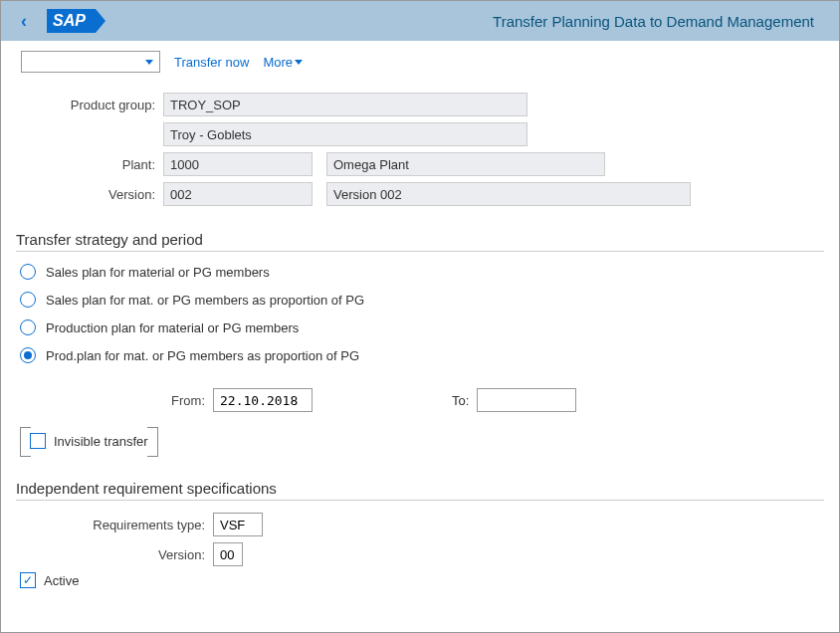 The height and width of the screenshot is (633, 840). Describe the element at coordinates (345, 134) in the screenshot. I see `product-group-desc: Troy - Goblets` at that location.